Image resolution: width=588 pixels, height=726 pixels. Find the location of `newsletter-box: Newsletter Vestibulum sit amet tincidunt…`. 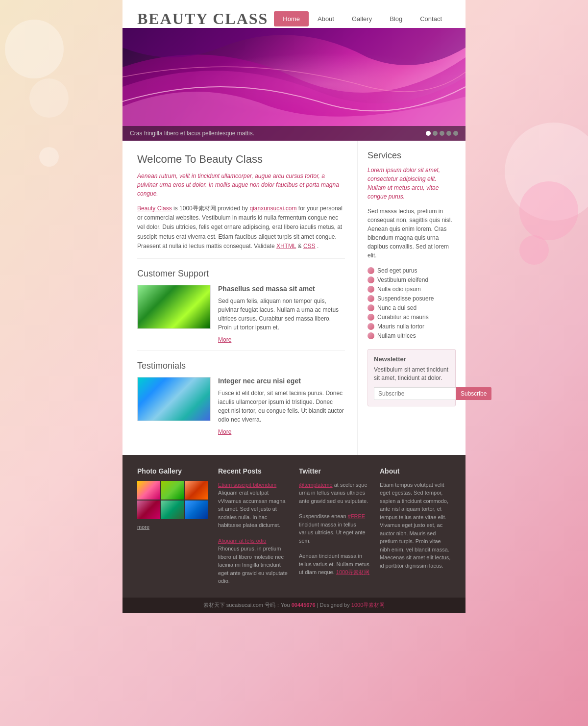

newsletter-box: Newsletter Vestibulum sit amet tincidunt… is located at coordinates (412, 377).